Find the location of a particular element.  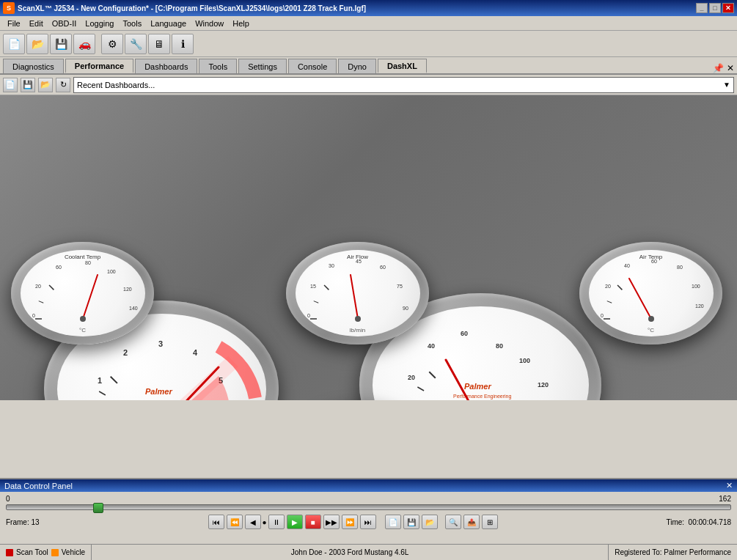

status-bar: Scan Tool Vehicle John Doe - 2003 Ford M… is located at coordinates (368, 552).